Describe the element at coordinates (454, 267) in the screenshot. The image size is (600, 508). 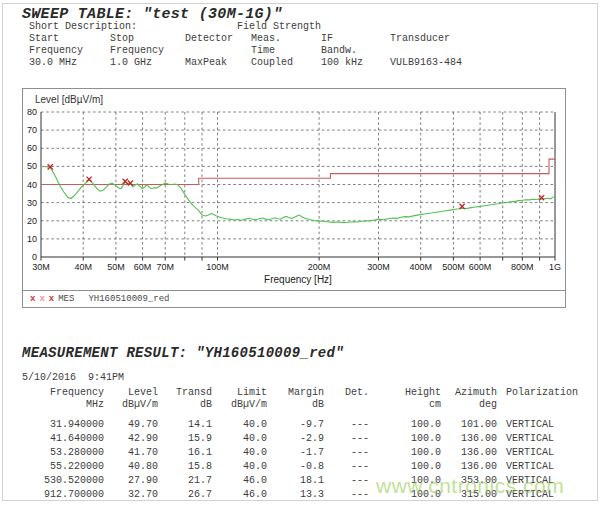
I see `svg-text: 500M` at that location.